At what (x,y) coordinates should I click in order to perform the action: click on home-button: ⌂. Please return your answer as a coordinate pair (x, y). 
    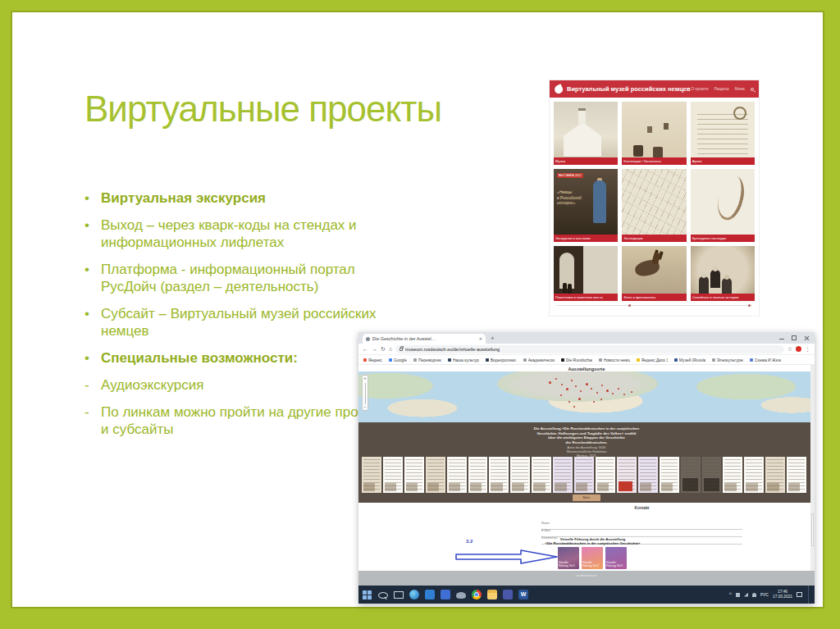
    Looking at the image, I should click on (390, 349).